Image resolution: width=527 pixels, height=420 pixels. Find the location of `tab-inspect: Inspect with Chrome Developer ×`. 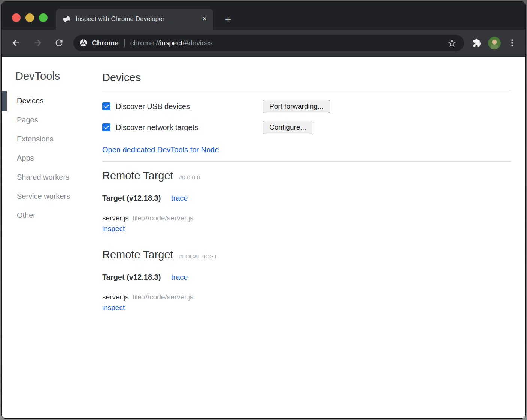

tab-inspect: Inspect with Chrome Developer × is located at coordinates (134, 19).